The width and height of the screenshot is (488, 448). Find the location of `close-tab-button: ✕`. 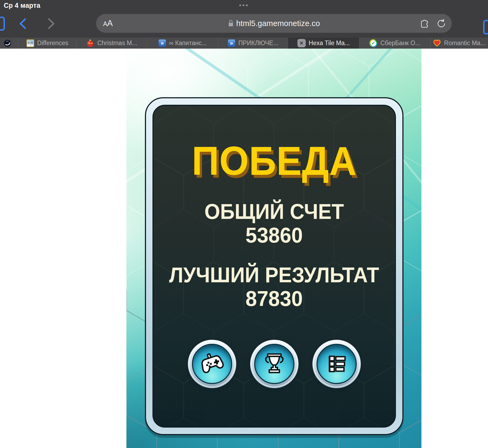

close-tab-button: ✕ is located at coordinates (302, 43).